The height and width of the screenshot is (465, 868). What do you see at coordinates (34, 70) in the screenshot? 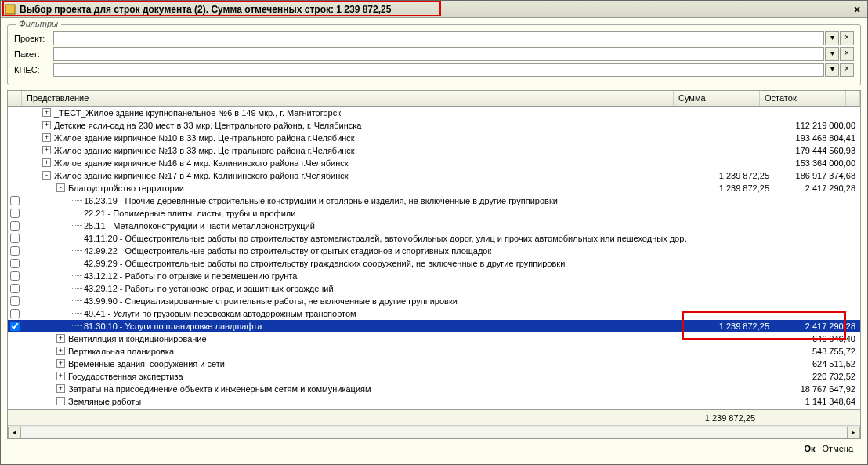
I see `filter-kpes-label: КПЕС:` at bounding box center [34, 70].